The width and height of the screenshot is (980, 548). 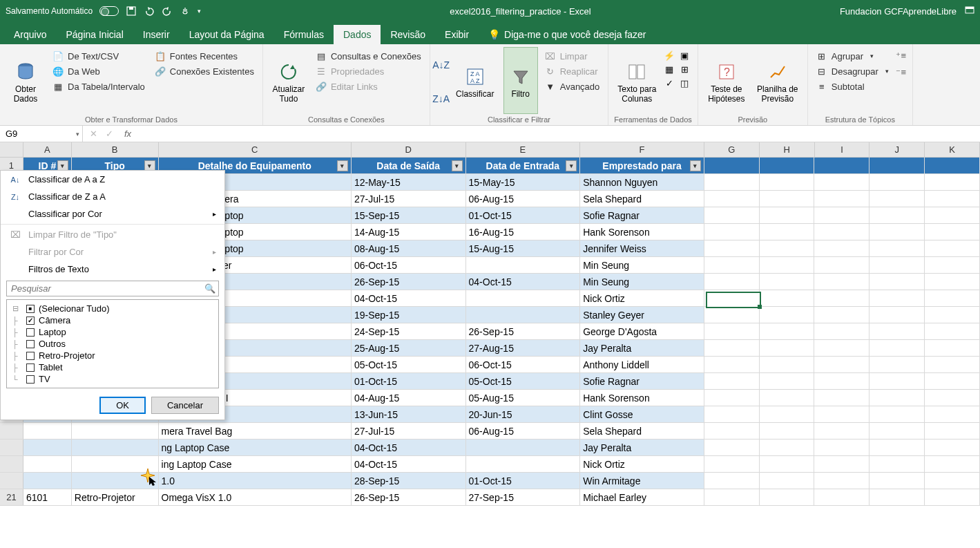 I want to click on tab-inicio: Página Inicial, so click(x=94, y=35).